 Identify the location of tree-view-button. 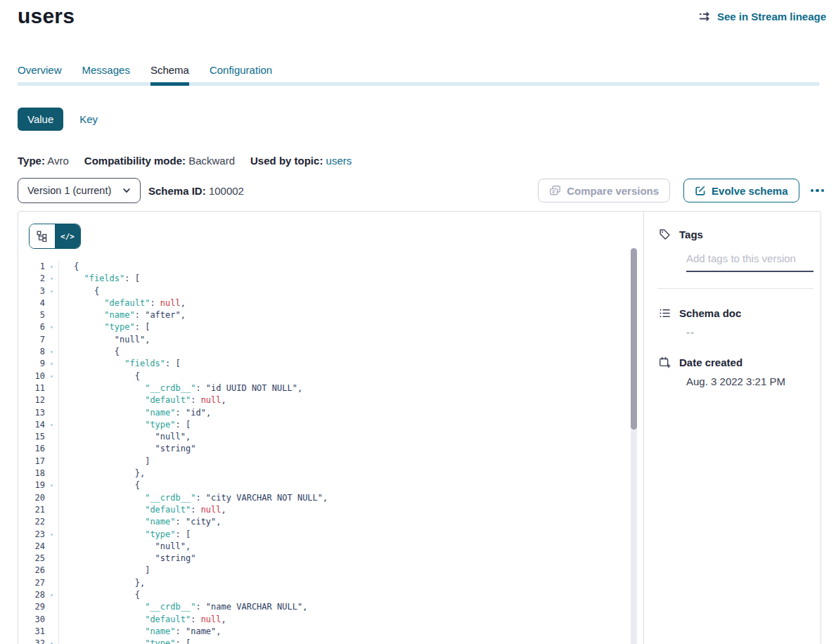
(42, 236).